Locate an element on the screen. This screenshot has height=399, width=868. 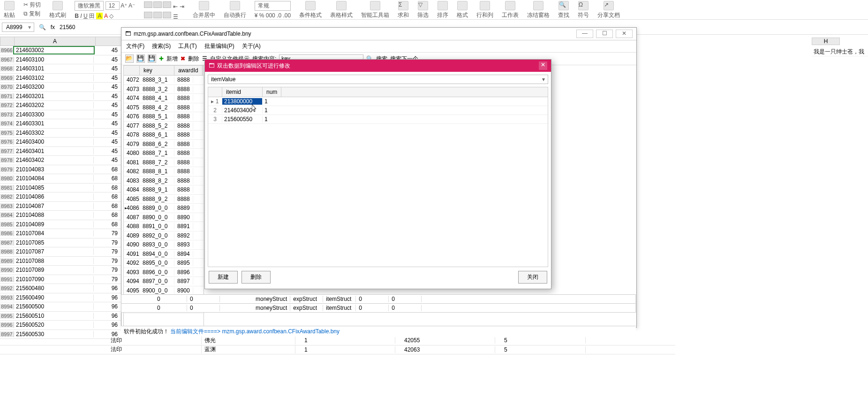
new-button: 新增 is located at coordinates (172, 59).